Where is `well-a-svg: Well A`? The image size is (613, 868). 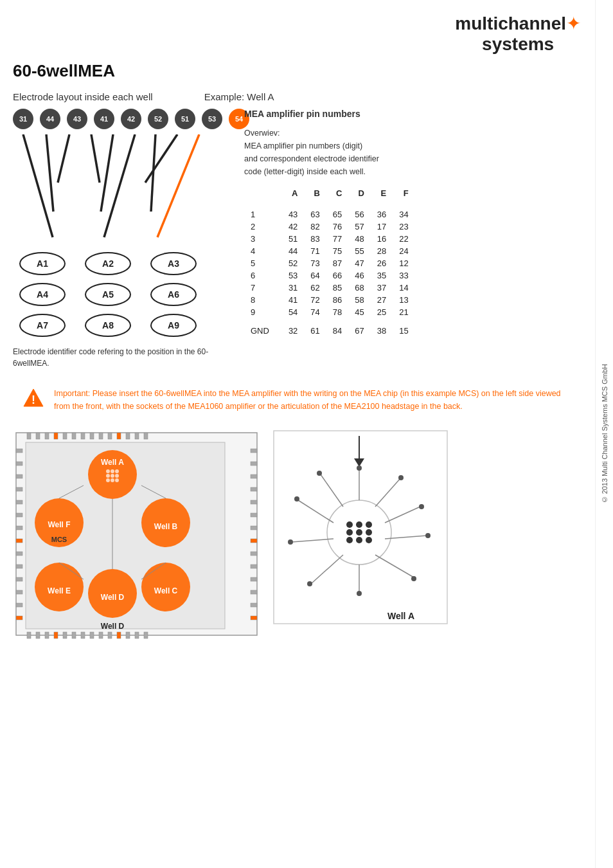 well-a-svg: Well A is located at coordinates (364, 536).